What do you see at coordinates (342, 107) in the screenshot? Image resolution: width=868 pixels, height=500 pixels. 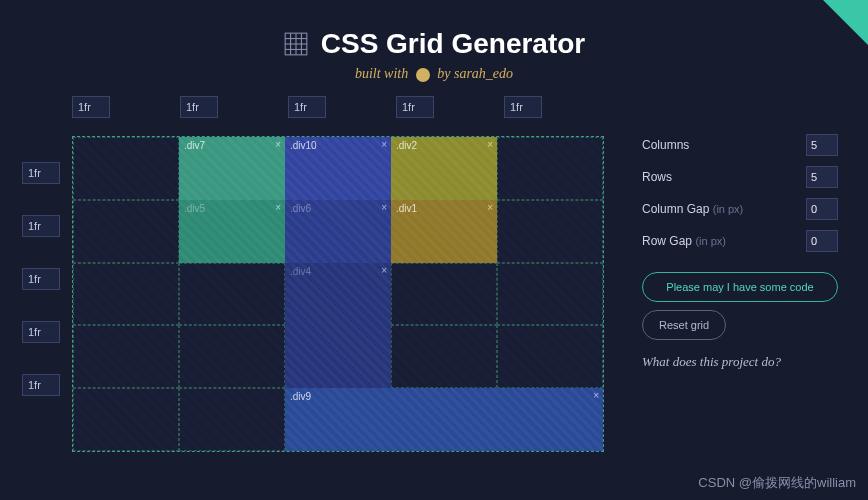 I see `column-unit-inputs` at bounding box center [342, 107].